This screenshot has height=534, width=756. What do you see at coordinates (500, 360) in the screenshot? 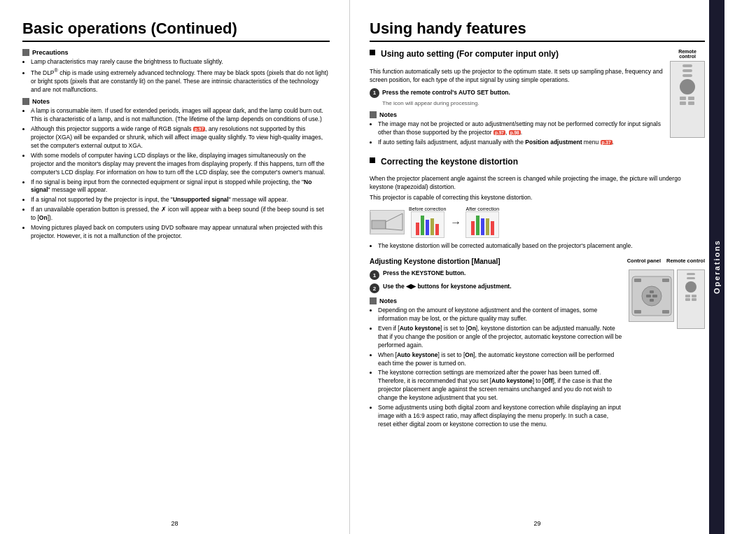
I see `list-item: When [Auto keystone] is set to [On], the…` at bounding box center [500, 360].